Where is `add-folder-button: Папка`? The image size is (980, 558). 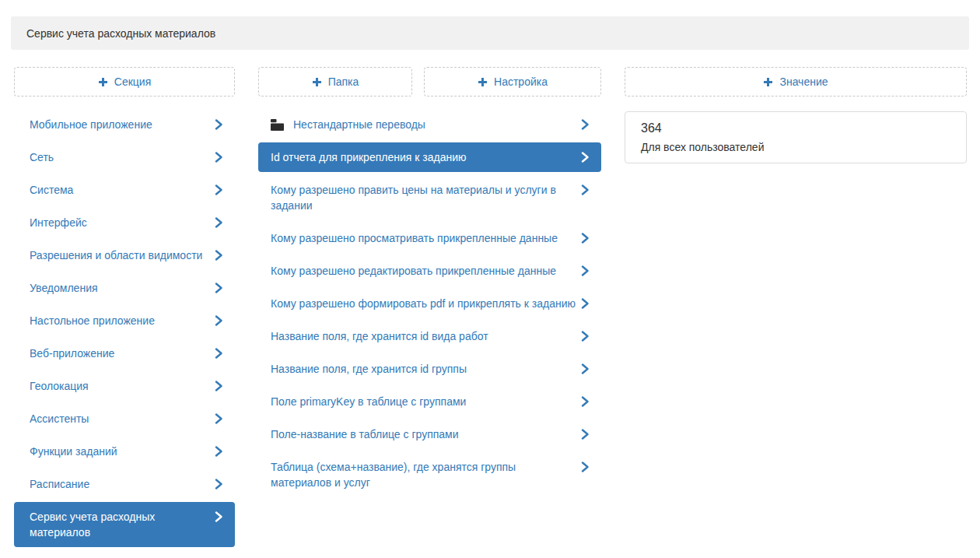
add-folder-button: Папка is located at coordinates (335, 82).